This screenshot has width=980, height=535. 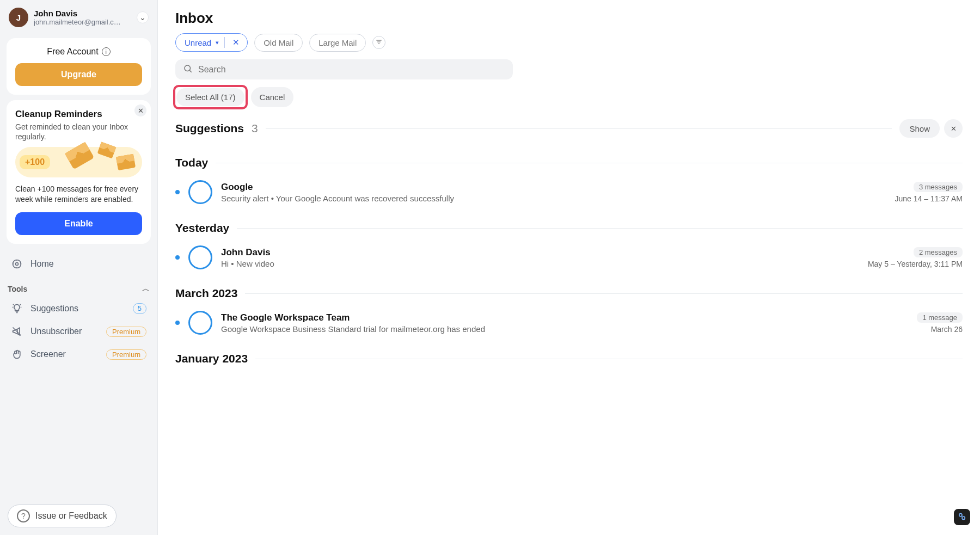 I want to click on select-all-button: Select All (17), so click(x=210, y=97).